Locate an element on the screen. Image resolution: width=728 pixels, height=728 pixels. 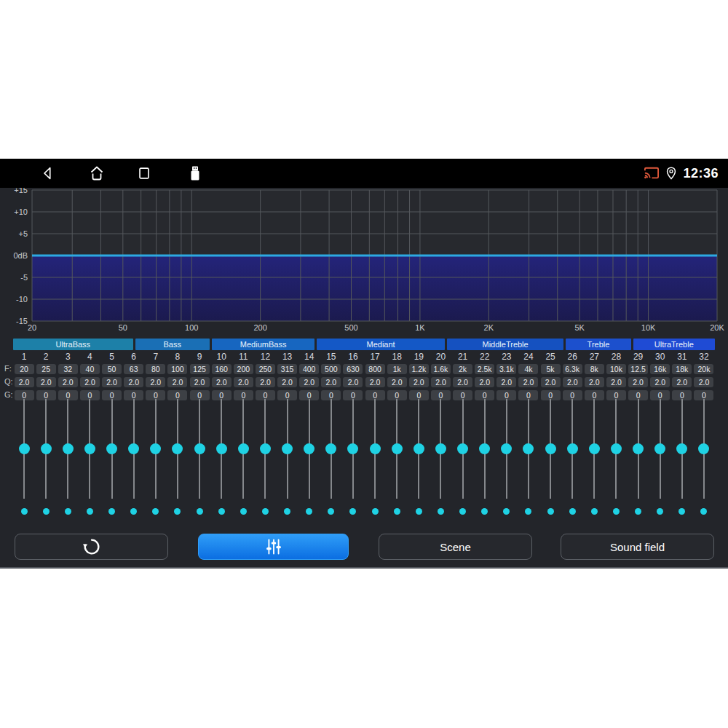
x-tick: 100 is located at coordinates (191, 328).